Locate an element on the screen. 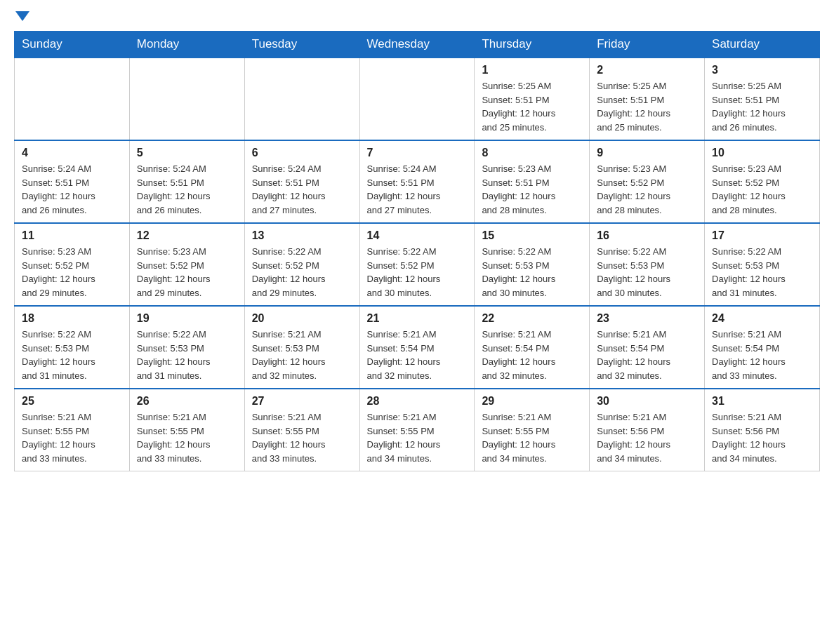 The image size is (834, 644). calendar-cell: 22Sunrise: 5:21 AM Sunset: 5:54 PM Dayli… is located at coordinates (532, 347).